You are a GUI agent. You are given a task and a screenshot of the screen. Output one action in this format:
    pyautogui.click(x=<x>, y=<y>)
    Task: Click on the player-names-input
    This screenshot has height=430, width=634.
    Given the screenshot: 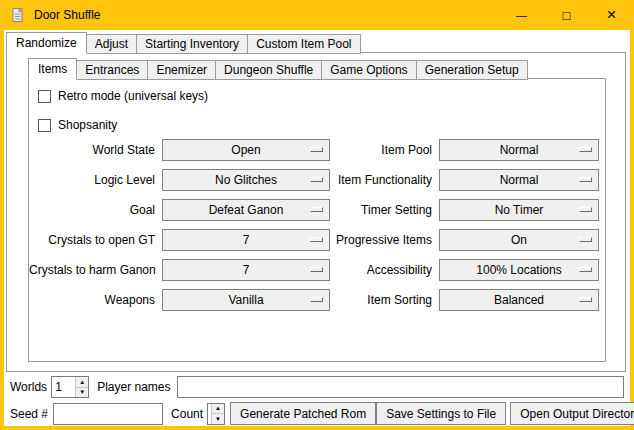 What is the action you would take?
    pyautogui.click(x=401, y=387)
    